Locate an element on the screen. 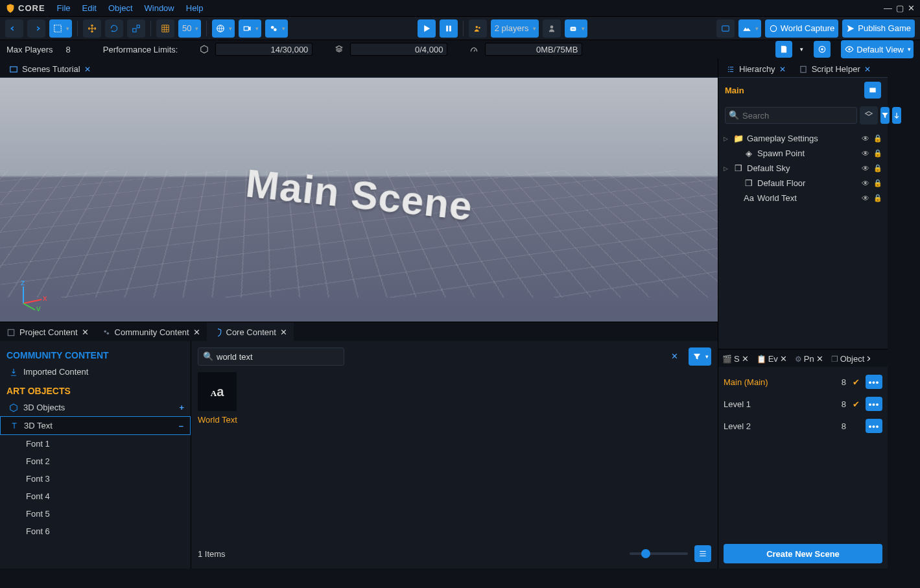  tab-script-helper: Script Helper✕ is located at coordinates (835, 69).